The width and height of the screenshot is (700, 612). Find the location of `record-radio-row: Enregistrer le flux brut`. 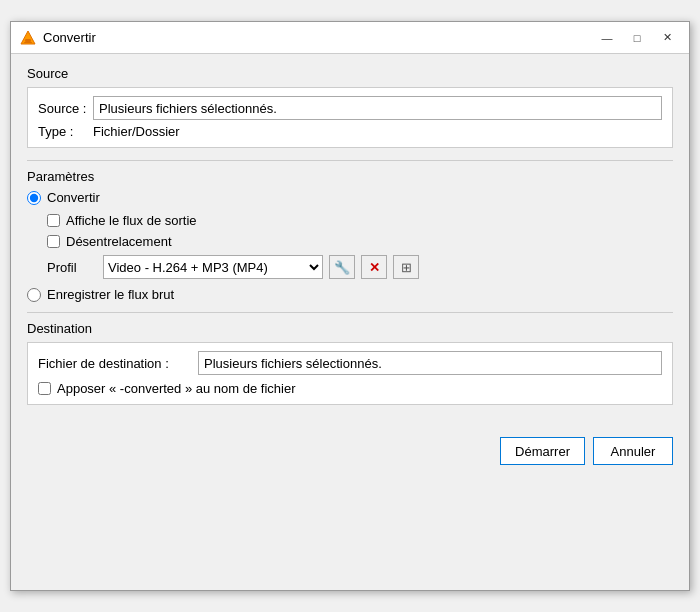

record-radio-row: Enregistrer le flux brut is located at coordinates (350, 294).